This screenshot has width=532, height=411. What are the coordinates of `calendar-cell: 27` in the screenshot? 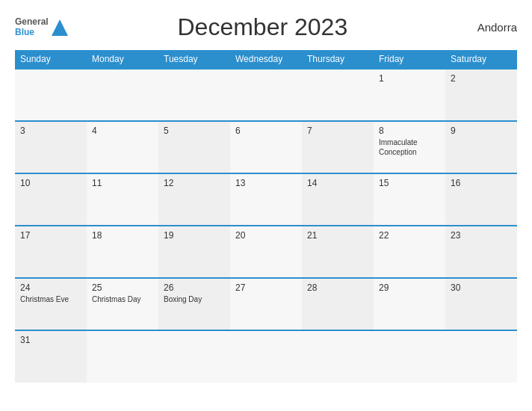 It's located at (266, 304).